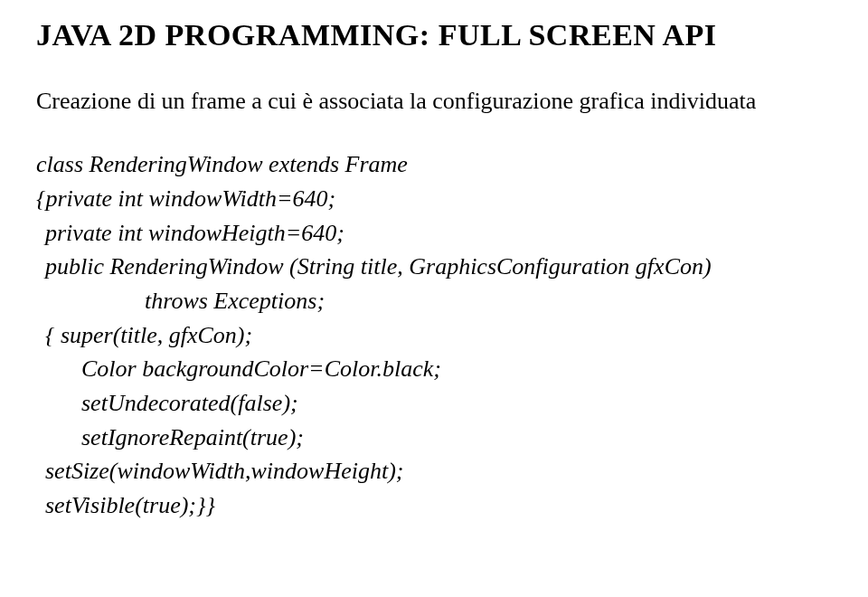 Image resolution: width=868 pixels, height=597 pixels. What do you see at coordinates (439, 267) in the screenshot?
I see `code-line: public RenderingWindow (String title, Gr…` at bounding box center [439, 267].